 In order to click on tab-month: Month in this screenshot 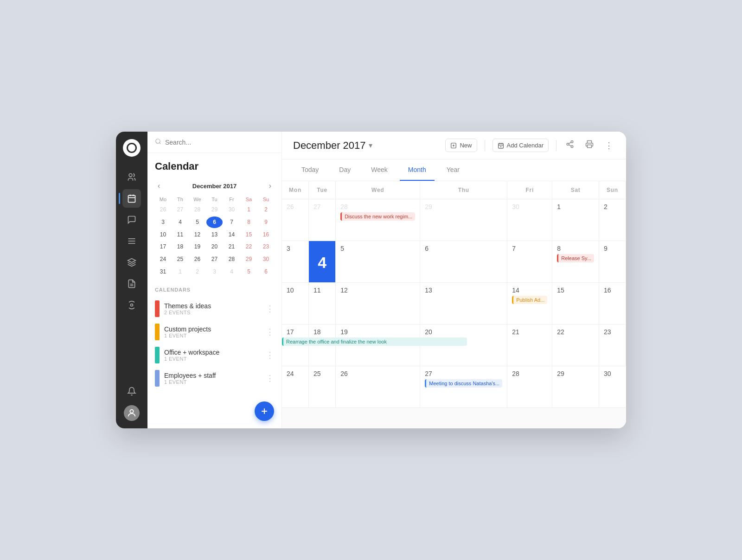, I will do `click(417, 170)`.